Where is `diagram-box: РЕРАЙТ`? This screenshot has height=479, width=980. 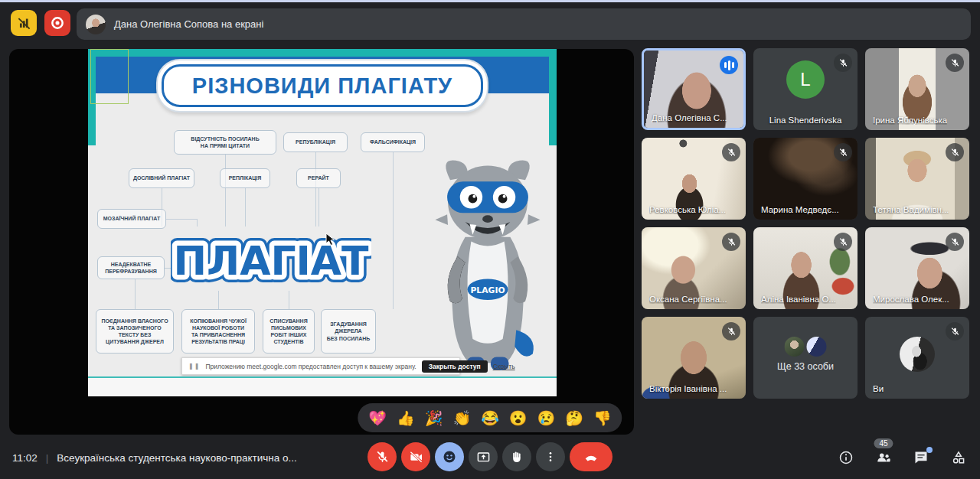
diagram-box: РЕРАЙТ is located at coordinates (318, 178).